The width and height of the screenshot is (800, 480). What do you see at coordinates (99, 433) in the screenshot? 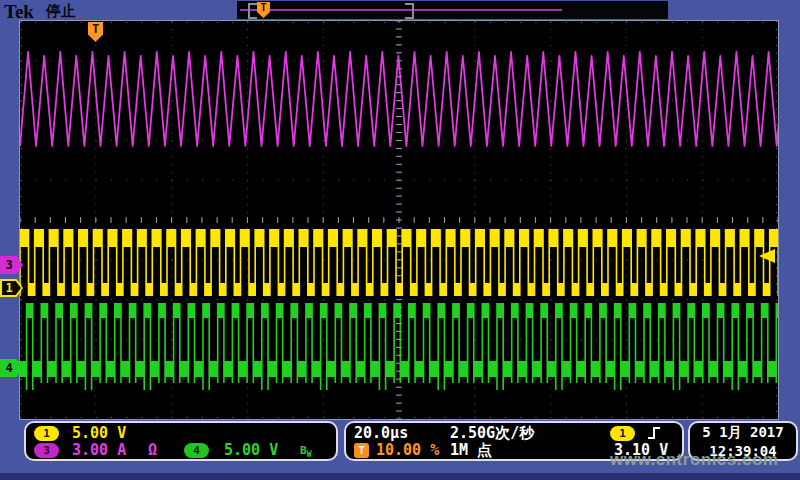
I see `ch1-scale-readout: 5.00 V` at bounding box center [99, 433].